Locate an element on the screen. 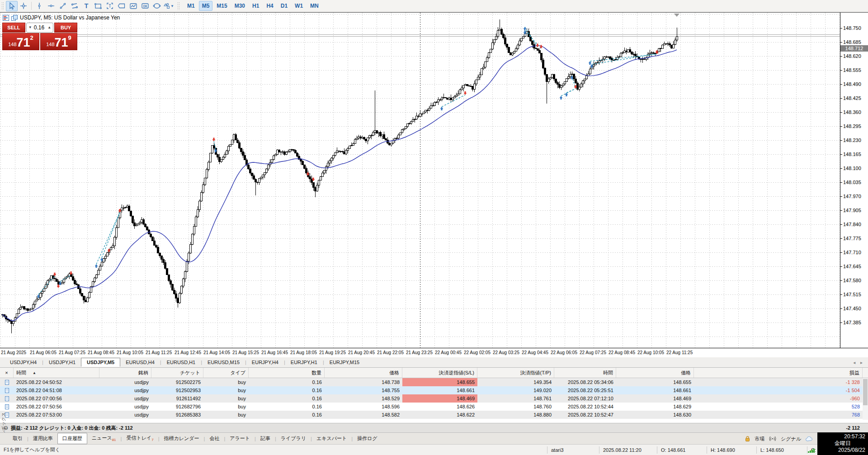 Image resolution: width=868 pixels, height=455 pixels. market-depth-icon is located at coordinates (6, 18).